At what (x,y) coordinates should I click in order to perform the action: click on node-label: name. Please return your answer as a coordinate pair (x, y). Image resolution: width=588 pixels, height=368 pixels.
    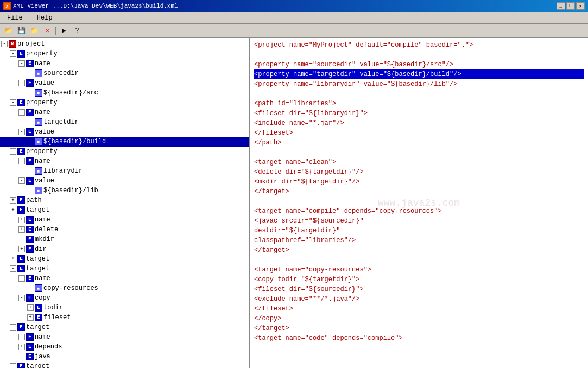
    Looking at the image, I should click on (42, 337).